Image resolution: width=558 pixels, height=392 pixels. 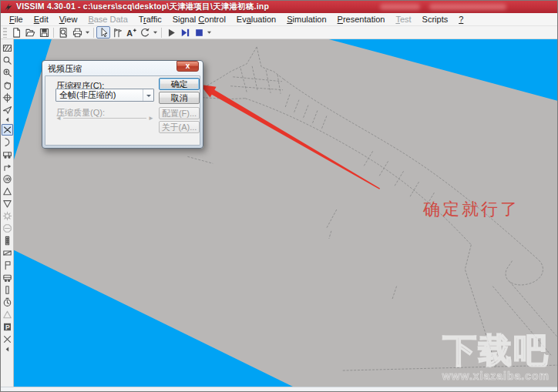 What do you see at coordinates (179, 84) in the screenshot?
I see `ok-button: 确定` at bounding box center [179, 84].